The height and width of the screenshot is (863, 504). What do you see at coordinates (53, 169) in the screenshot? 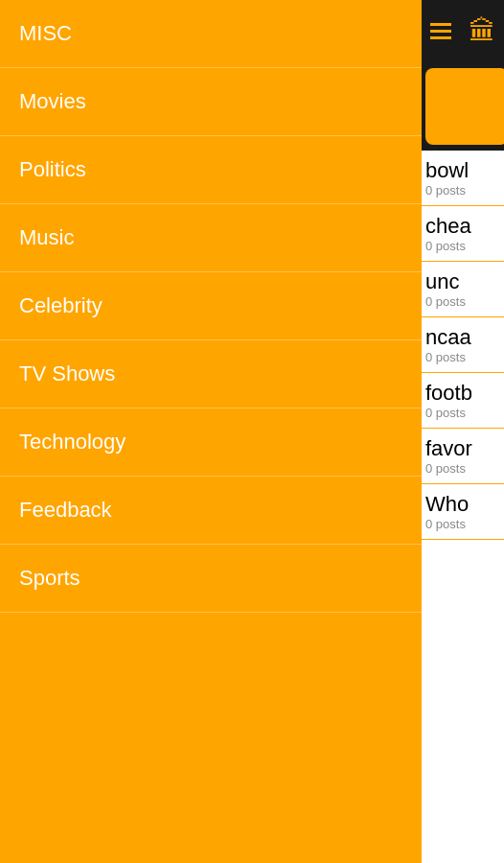
I see `sidebar-item-label-politics: Politics` at bounding box center [53, 169].